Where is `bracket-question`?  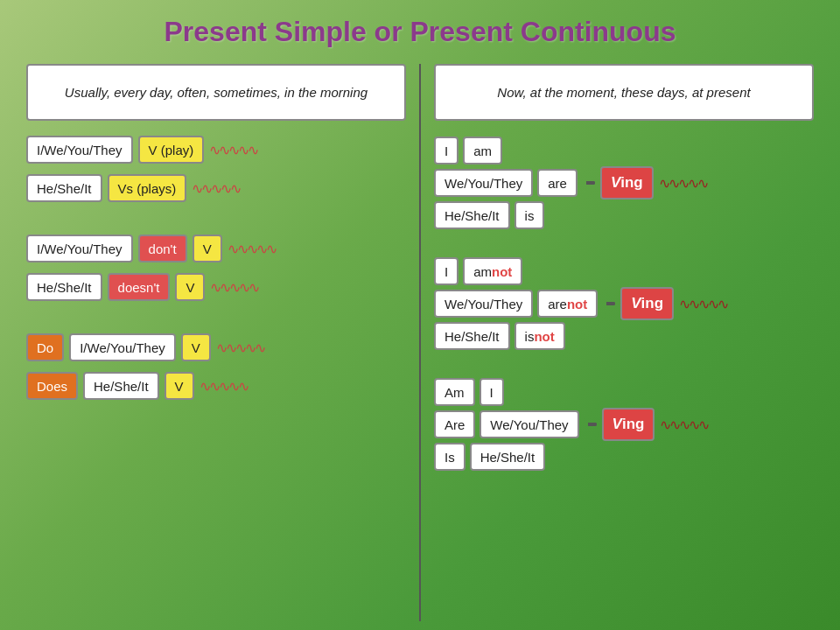
bracket-question is located at coordinates (592, 424).